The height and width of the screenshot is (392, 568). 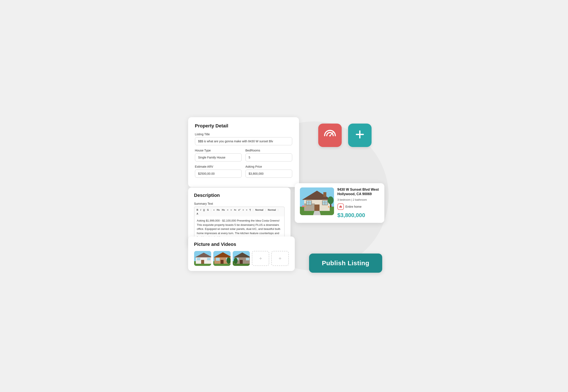 I want to click on toolbar-bold: B, so click(x=197, y=210).